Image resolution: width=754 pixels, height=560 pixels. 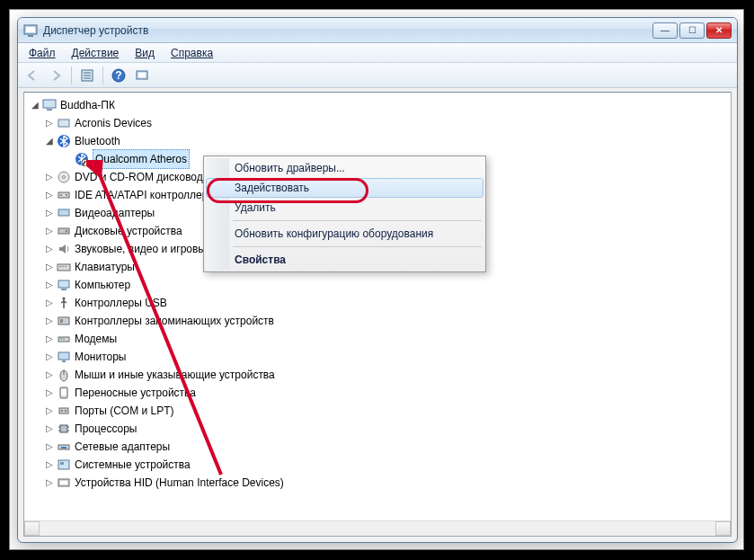 What do you see at coordinates (88, 105) in the screenshot?
I see `root-node: Buddha-ПК` at bounding box center [88, 105].